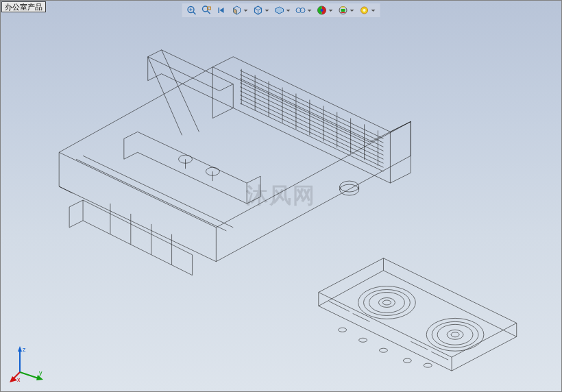 The width and height of the screenshot is (562, 392). I want to click on cassette-tape-wireframe, so click(418, 315).